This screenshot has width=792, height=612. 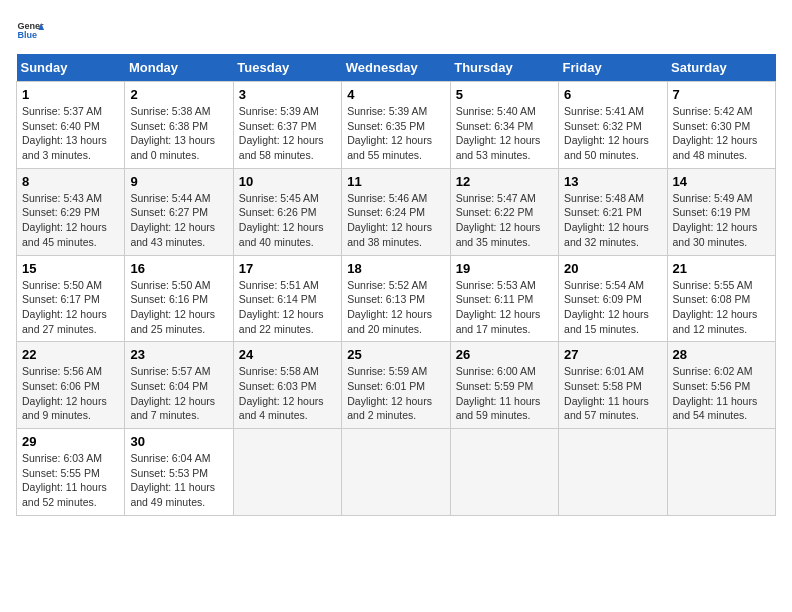 I want to click on day-number: 14, so click(x=722, y=182).